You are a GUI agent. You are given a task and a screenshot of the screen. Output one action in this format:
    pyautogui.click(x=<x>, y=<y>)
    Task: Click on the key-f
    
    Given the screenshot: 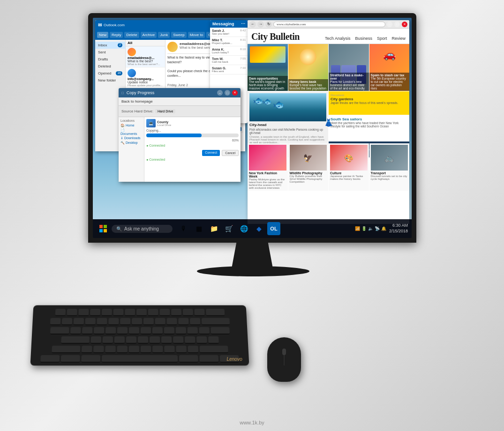 What is the action you would take?
    pyautogui.click(x=131, y=340)
    